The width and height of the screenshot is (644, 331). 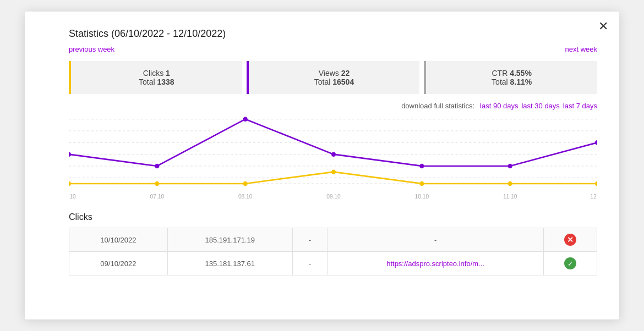 I want to click on svg-text: 07.10, so click(x=157, y=196).